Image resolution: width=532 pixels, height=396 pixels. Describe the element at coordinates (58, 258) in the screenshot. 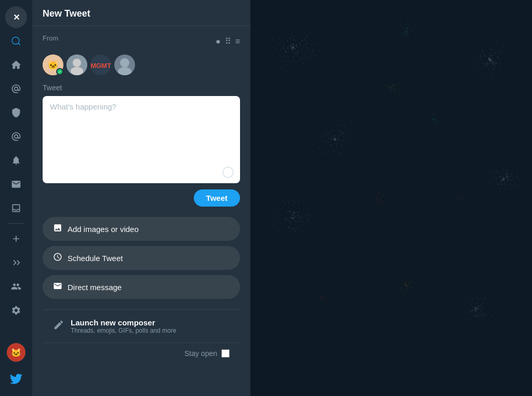

I see `clock-icon` at that location.